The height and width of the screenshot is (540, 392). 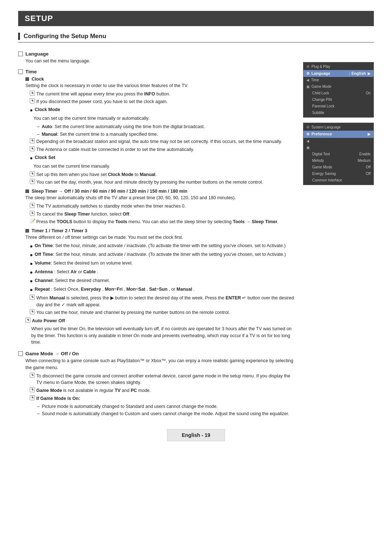 What do you see at coordinates (163, 390) in the screenshot?
I see `game-mode-note2: ✎ Game Mode is not available in regular …` at bounding box center [163, 390].